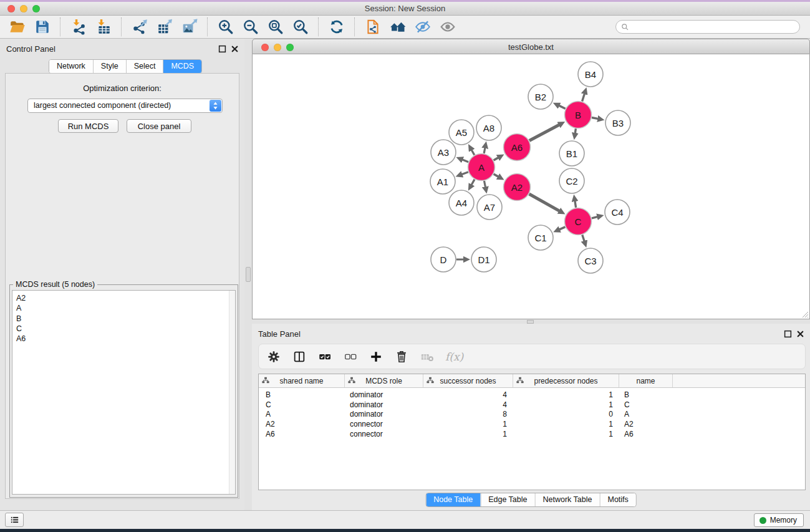  Describe the element at coordinates (461, 203) in the screenshot. I see `node-A4: A4` at that location.